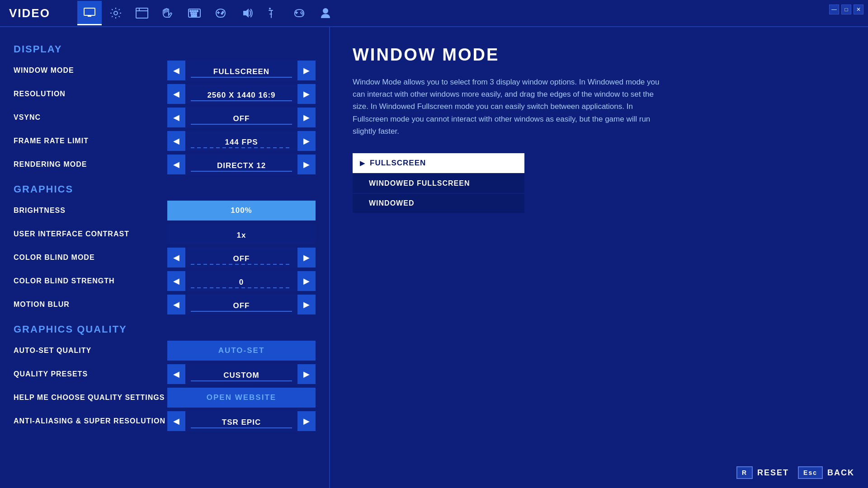 The image size is (868, 488). What do you see at coordinates (859, 9) in the screenshot?
I see `close-button: ✕` at bounding box center [859, 9].